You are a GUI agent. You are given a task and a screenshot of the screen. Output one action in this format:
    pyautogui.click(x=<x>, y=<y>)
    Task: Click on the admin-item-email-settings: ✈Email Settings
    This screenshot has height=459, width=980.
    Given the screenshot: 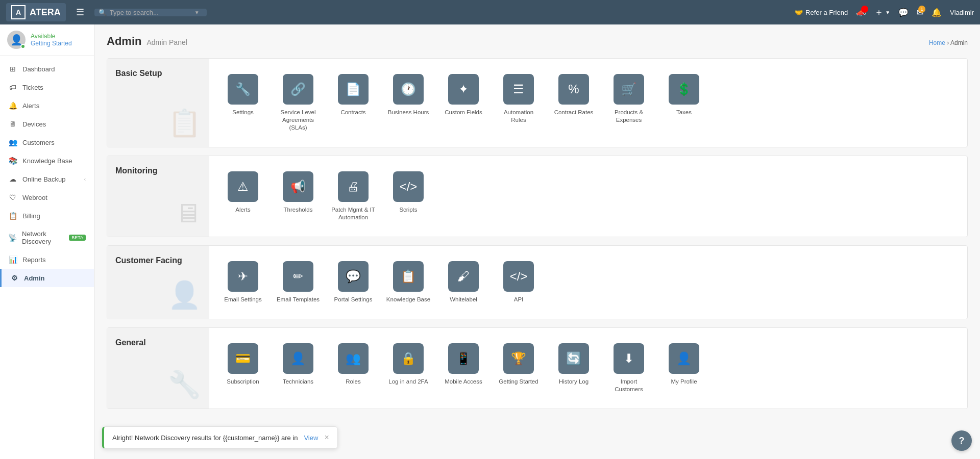 What is the action you would take?
    pyautogui.click(x=243, y=283)
    